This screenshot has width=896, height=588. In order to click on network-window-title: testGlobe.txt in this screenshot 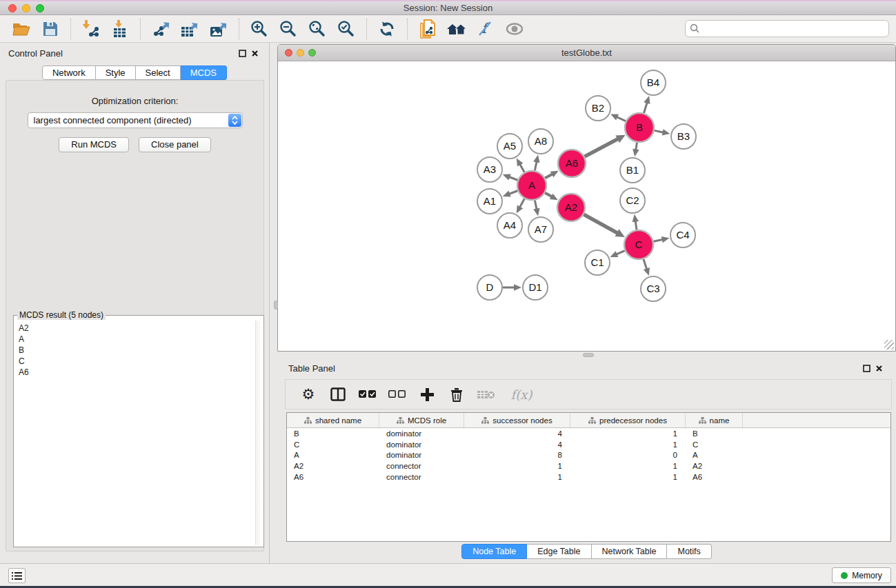, I will do `click(586, 52)`.